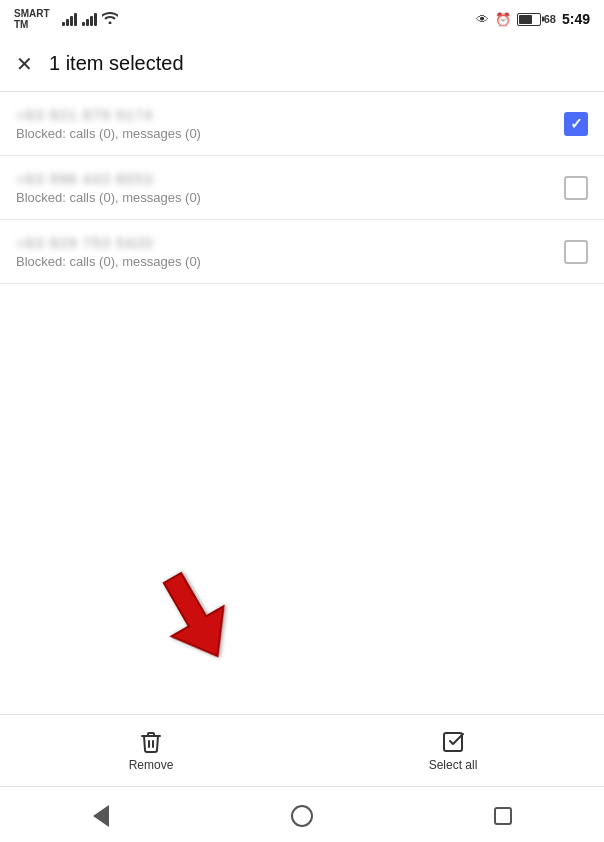 Image resolution: width=604 pixels, height=842 pixels. Describe the element at coordinates (290, 188) in the screenshot. I see `item-info-2: +63 996 443 8053 Blocked: calls (0), mes…` at that location.